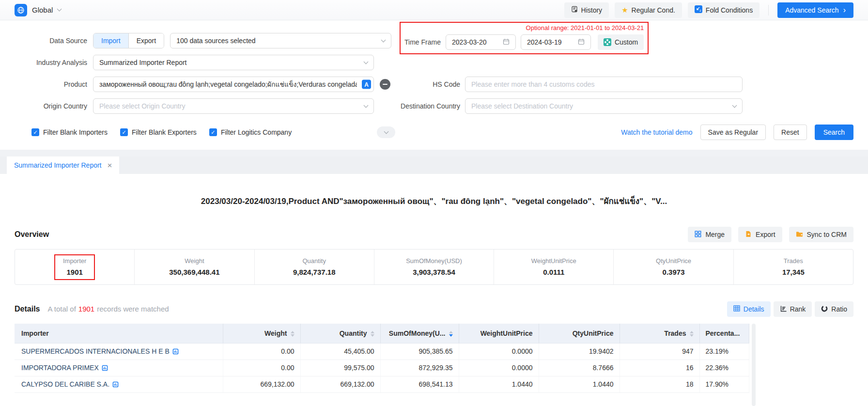  I want to click on column-label: Importer, so click(35, 333).